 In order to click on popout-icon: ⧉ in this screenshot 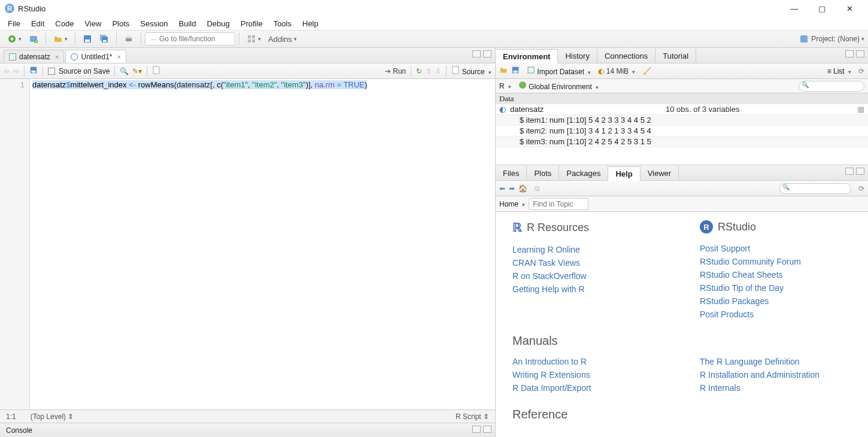, I will do `click(538, 189)`.